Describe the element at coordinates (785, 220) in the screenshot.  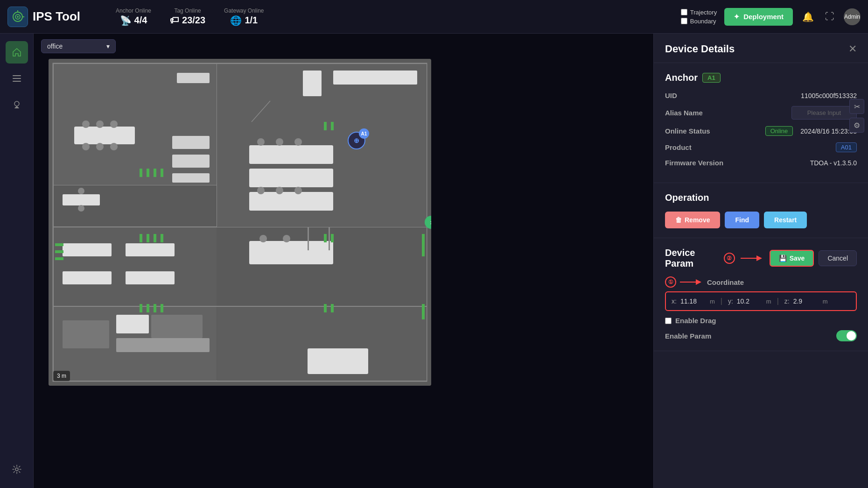
I see `restart-button: Restart` at that location.